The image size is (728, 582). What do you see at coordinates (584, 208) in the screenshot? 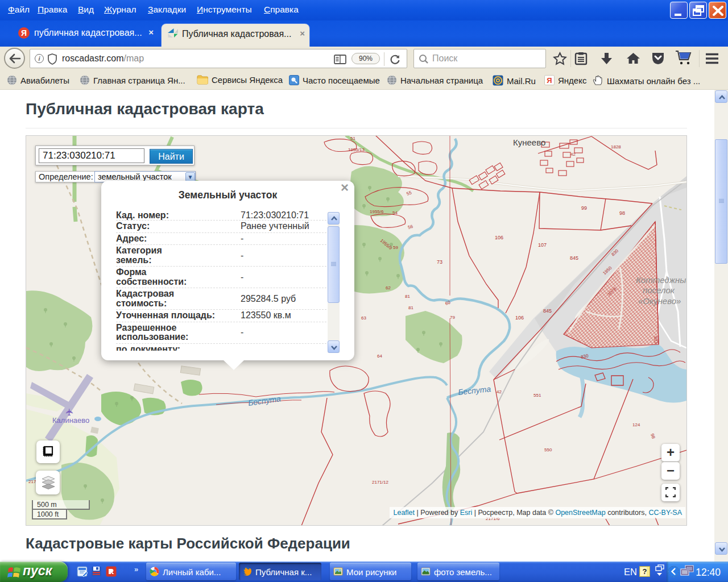
I see `svg-text: 99` at bounding box center [584, 208].